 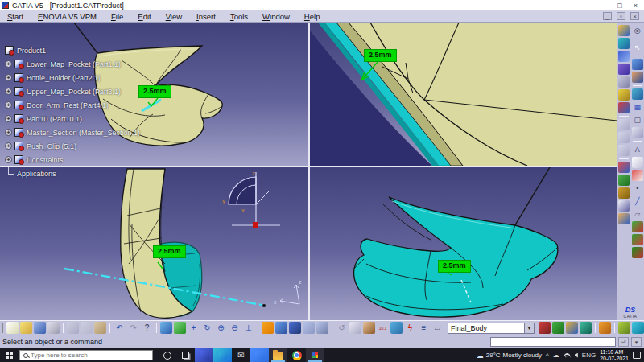 I want to click on tree-item-master-section: + Master_Section (Master_Section.1), so click(x=94, y=132).